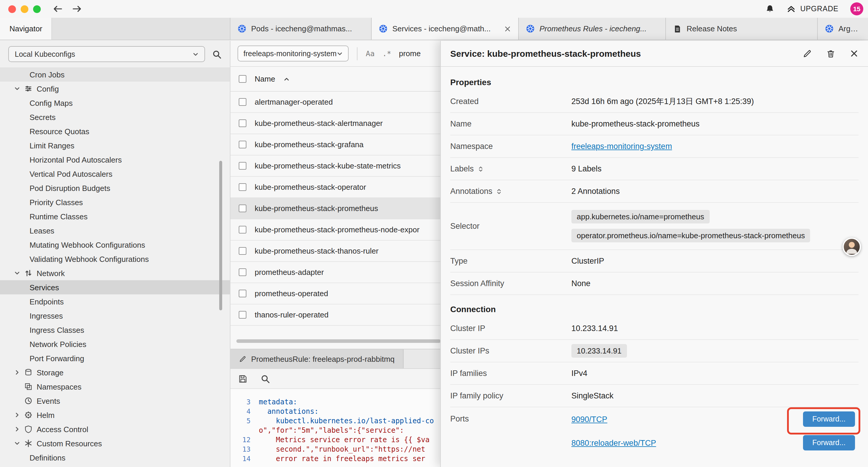 Image resolution: width=868 pixels, height=467 pixels. Describe the element at coordinates (115, 117) in the screenshot. I see `sidebar-item-secrets: Secrets` at that location.